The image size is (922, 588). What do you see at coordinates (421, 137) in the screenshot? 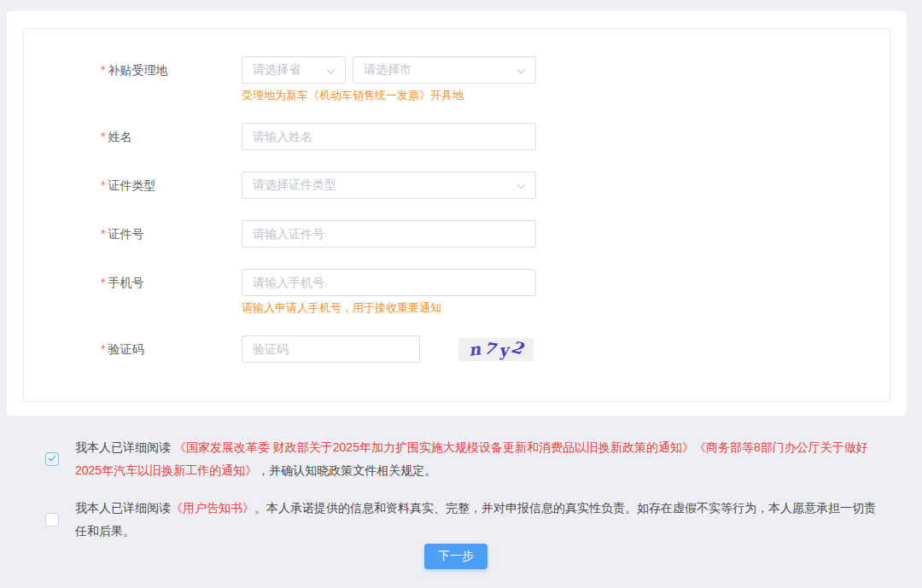
I see `name-field` at bounding box center [421, 137].